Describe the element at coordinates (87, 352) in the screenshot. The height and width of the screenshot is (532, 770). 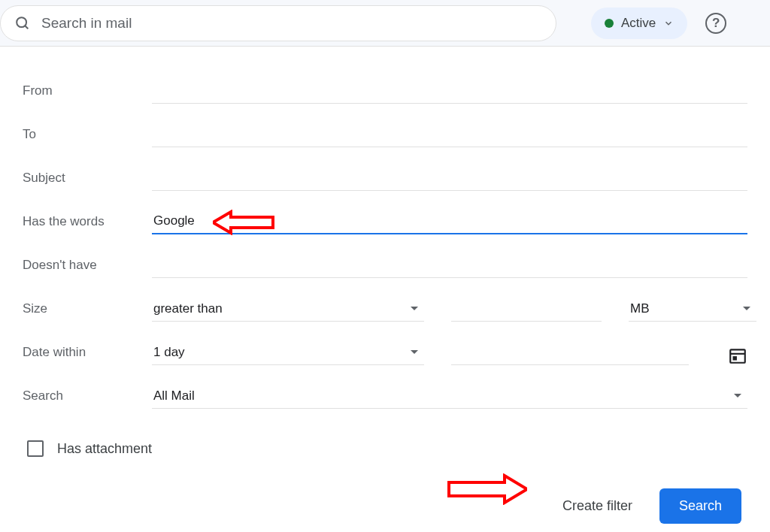
I see `date-within-label: Date within` at that location.